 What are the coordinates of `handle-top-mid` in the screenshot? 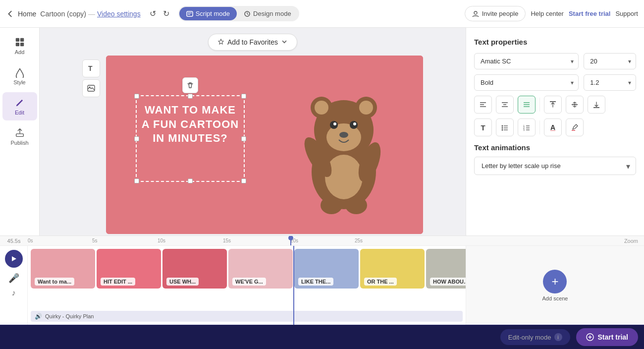 It's located at (190, 96).